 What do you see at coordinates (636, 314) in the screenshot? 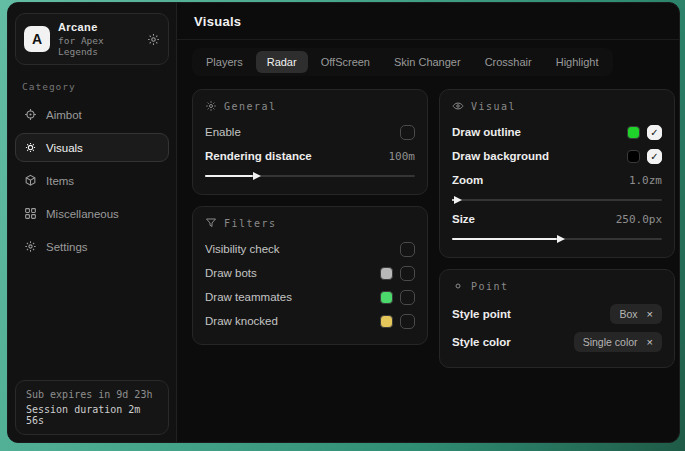
I see `style-point-select: Box ×` at bounding box center [636, 314].